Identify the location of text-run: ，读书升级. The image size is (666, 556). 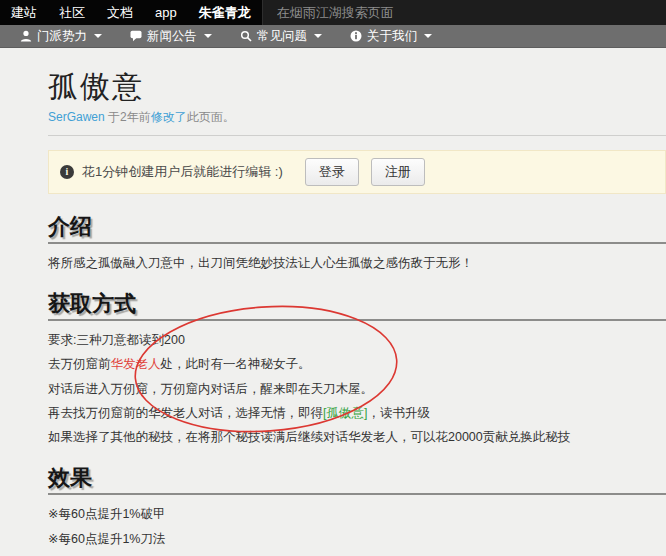
(398, 413).